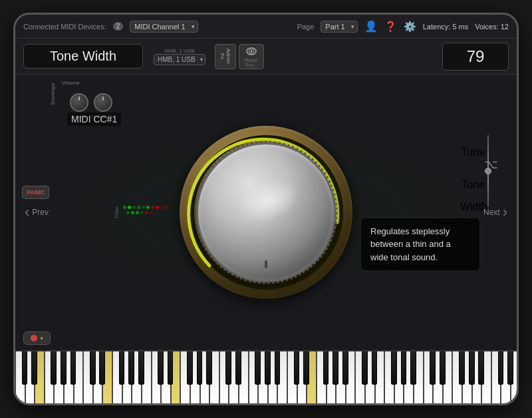 Image resolution: width=532 pixels, height=418 pixels. I want to click on top-bar: Connected MIDI Devices: 2 MIDI Channel 1…, so click(266, 27).